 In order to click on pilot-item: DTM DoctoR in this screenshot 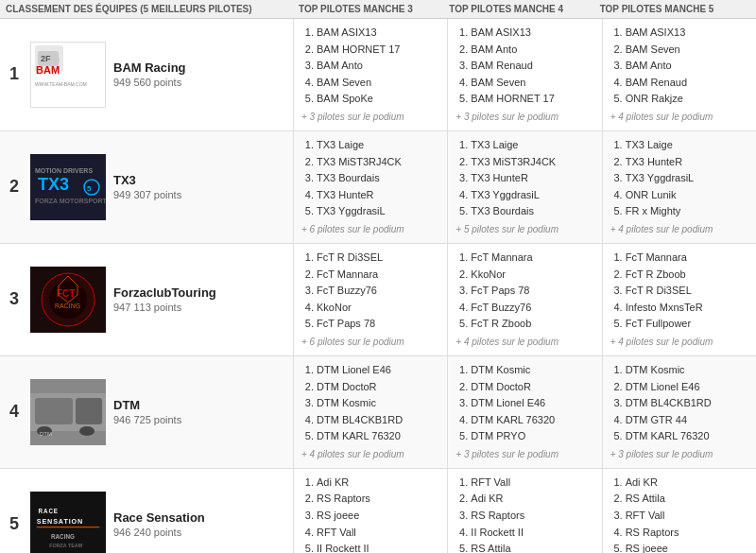, I will do `click(532, 388)`.